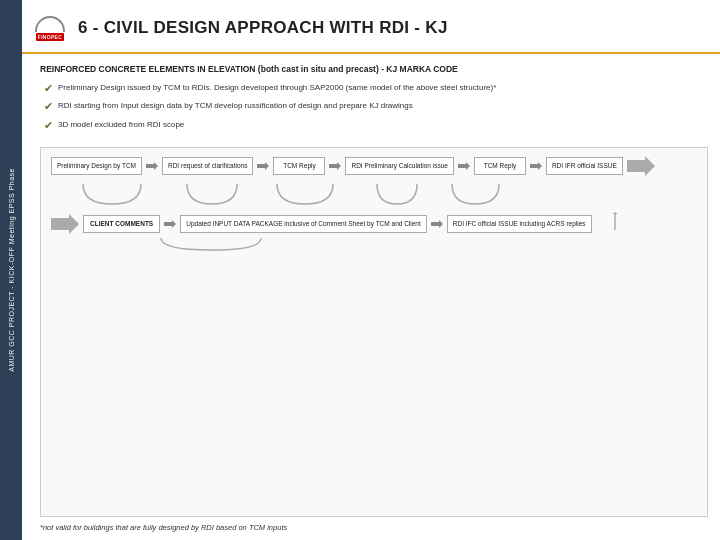 The height and width of the screenshot is (540, 720). What do you see at coordinates (299, 166) in the screenshot?
I see `flow-box-3: TCM Reply` at bounding box center [299, 166].